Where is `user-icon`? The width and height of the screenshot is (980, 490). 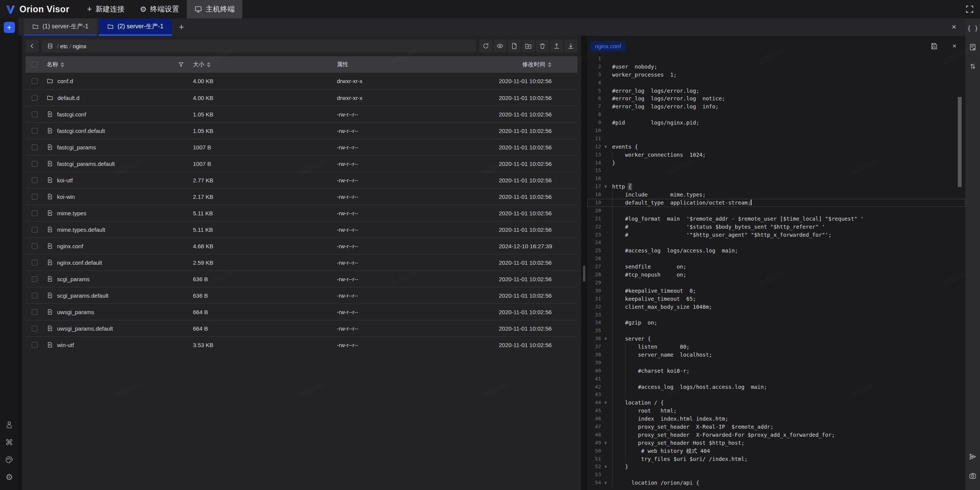
user-icon is located at coordinates (9, 424).